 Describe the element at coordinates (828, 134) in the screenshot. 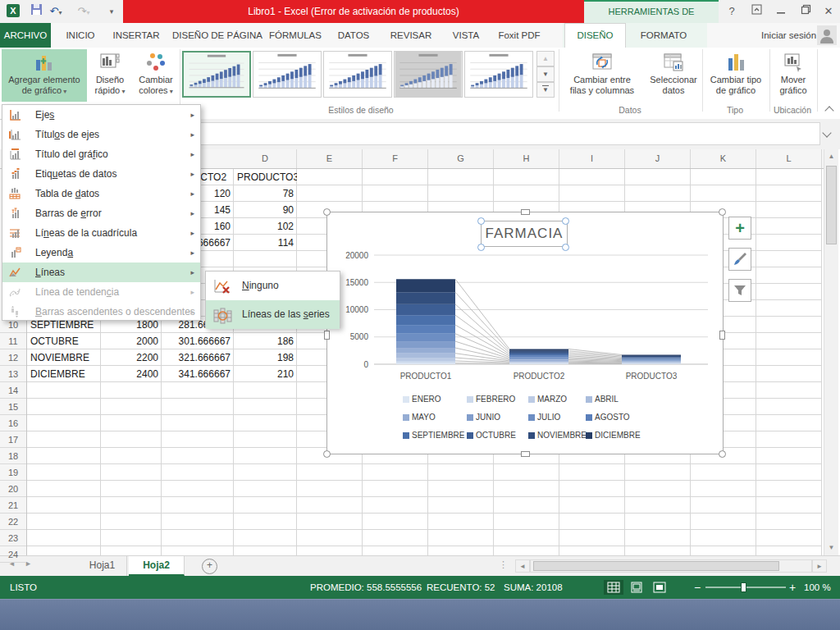

I see `formula-bar-expand-button` at that location.